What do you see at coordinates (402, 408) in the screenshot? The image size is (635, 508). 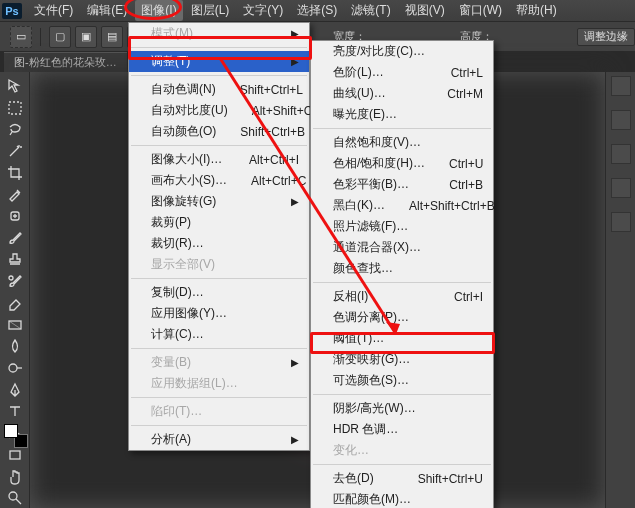 I see `adj-shadow-highlight: 阴影/高光(W)…` at bounding box center [402, 408].